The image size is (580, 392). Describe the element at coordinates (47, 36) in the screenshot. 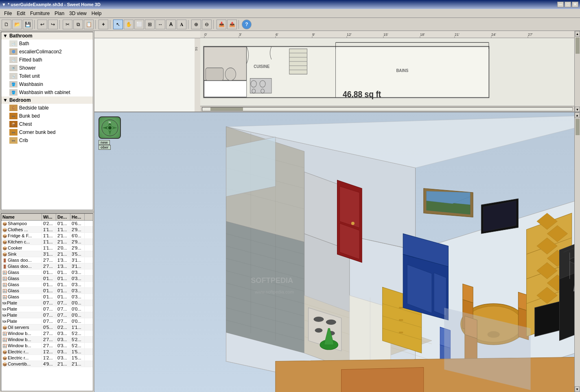

I see `category-bathroom: ▼ Bathroom` at that location.